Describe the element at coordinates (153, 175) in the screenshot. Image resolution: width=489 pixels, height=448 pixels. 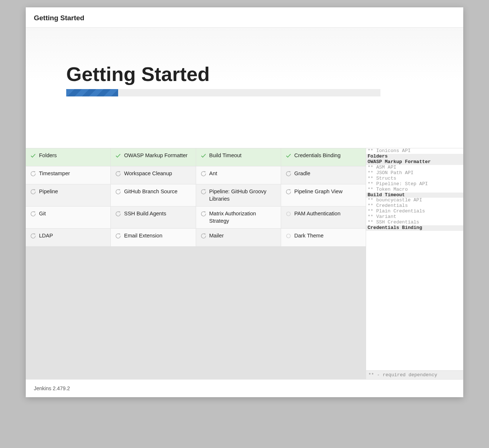
I see `plugin-cell: Workspace Cleanup` at that location.